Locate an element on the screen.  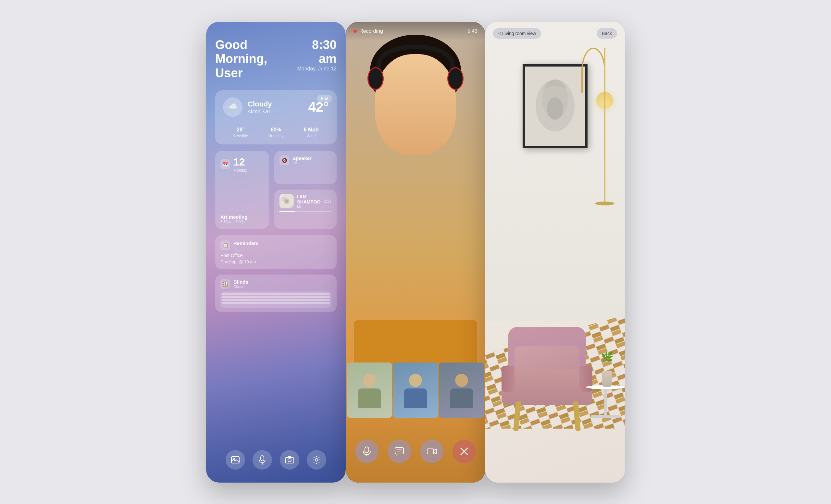
weather-location: Akron, OH is located at coordinates (260, 111).